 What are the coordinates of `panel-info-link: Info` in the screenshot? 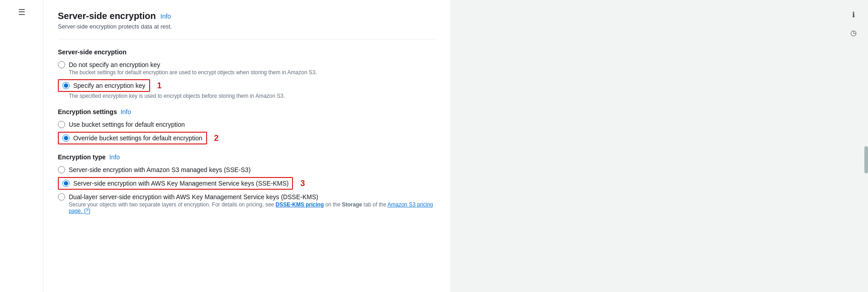 It's located at (165, 16).